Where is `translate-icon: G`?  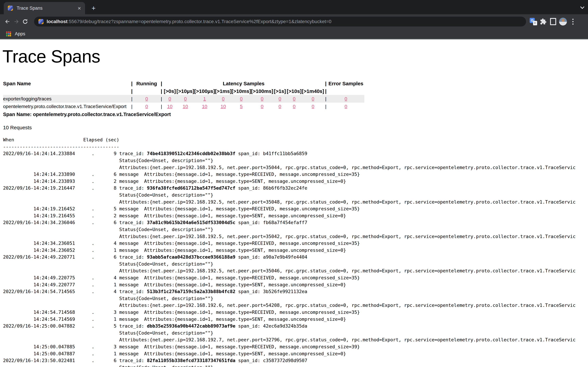 translate-icon: G is located at coordinates (534, 22).